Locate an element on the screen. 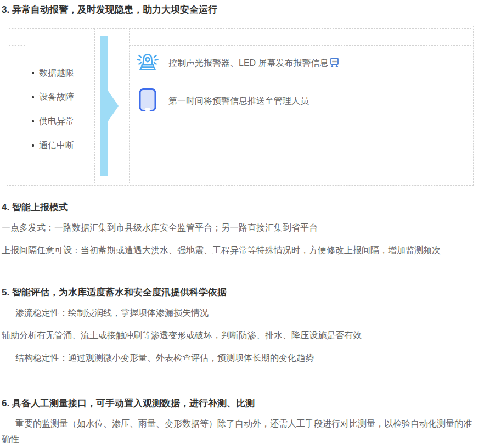  trigger-item: 通信中断 is located at coordinates (63, 145).